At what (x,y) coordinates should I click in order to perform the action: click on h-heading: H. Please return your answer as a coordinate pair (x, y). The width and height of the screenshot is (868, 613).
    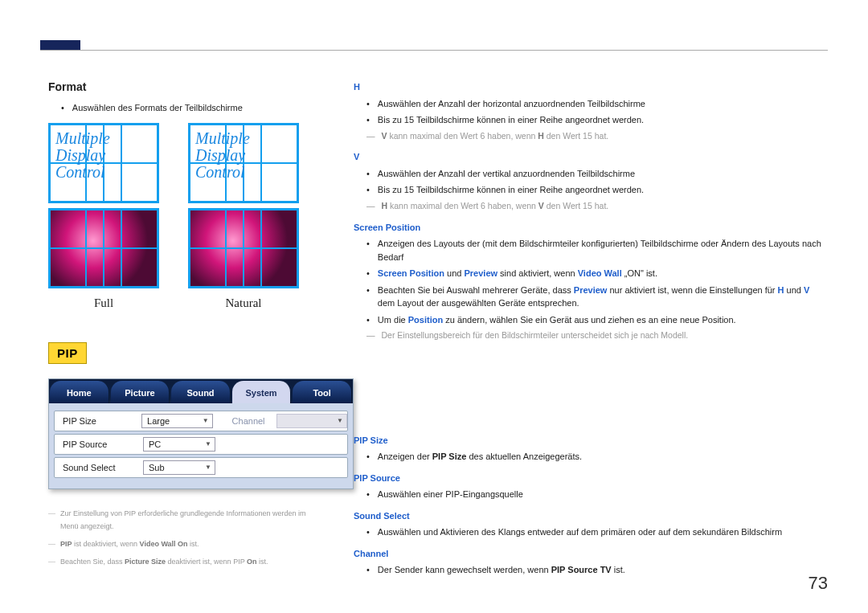
    Looking at the image, I should click on (591, 87).